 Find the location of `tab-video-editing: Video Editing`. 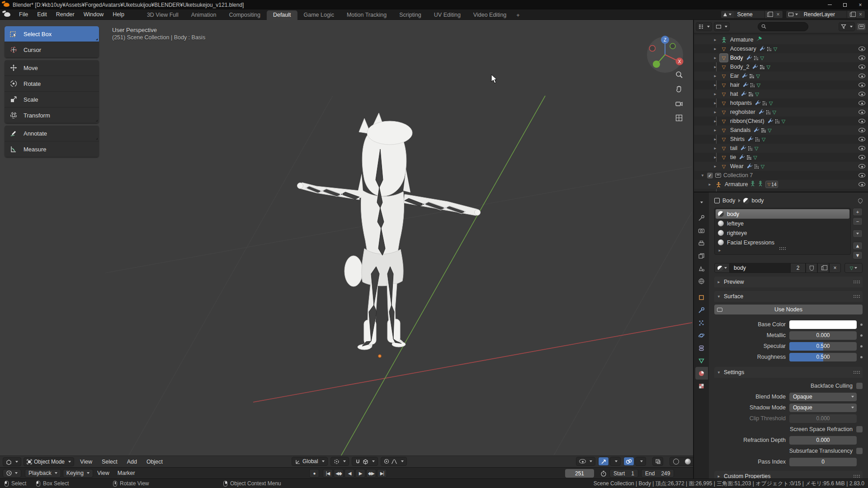

tab-video-editing: Video Editing is located at coordinates (490, 15).